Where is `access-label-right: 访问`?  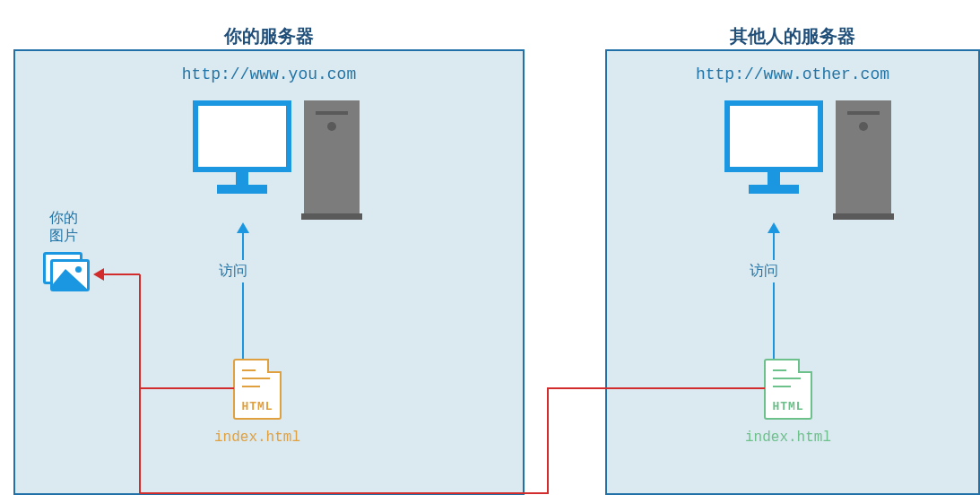
access-label-right: 访问 is located at coordinates (764, 271).